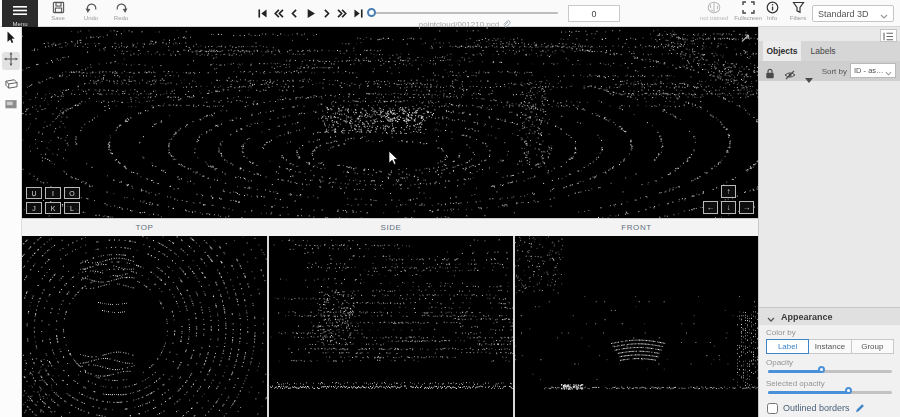 This screenshot has height=417, width=900. I want to click on cuboid-icon, so click(12, 85).